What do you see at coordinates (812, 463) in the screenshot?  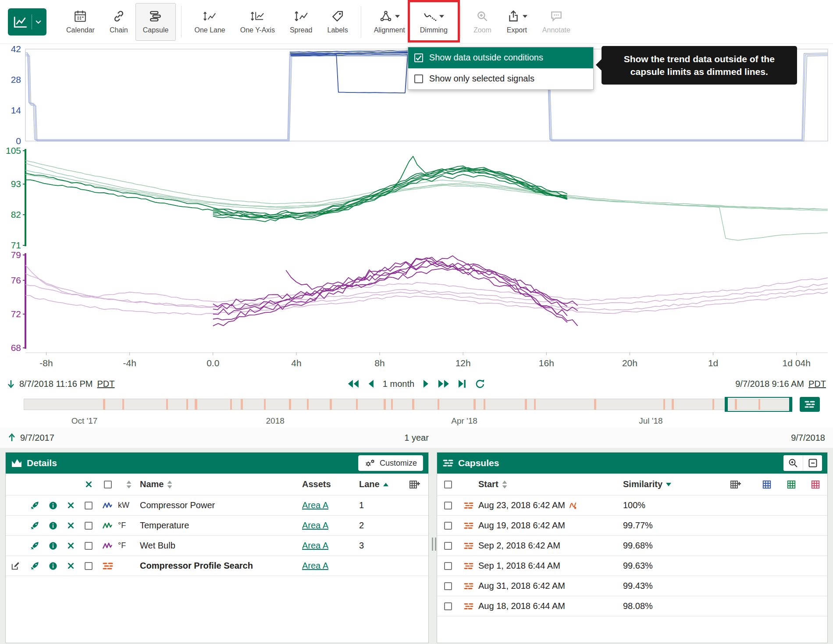 I see `collapse-panel-button` at bounding box center [812, 463].